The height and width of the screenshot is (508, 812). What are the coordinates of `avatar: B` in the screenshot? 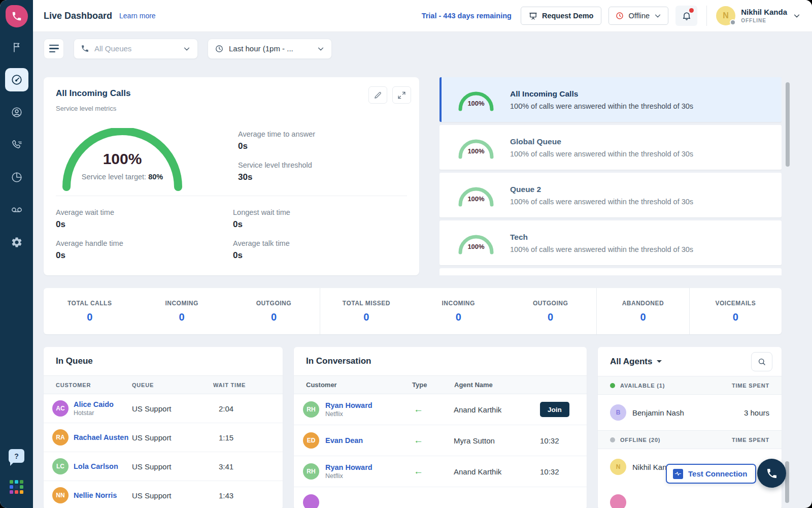 It's located at (618, 412).